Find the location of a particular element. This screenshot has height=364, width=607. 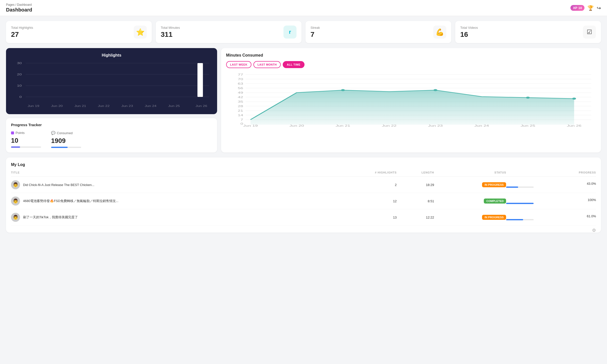

log-table: TITLE # HIGHLIGHTS LENGTH STATUS PROGRES… is located at coordinates (304, 198).